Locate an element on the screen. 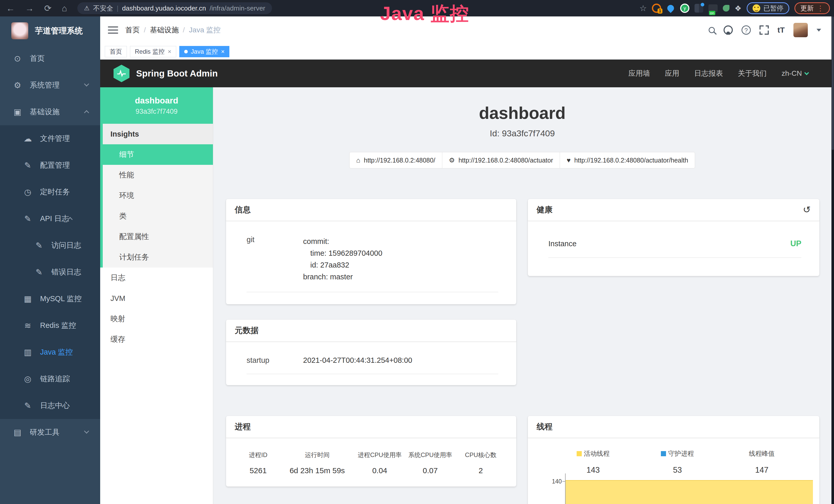  sba-menu-environment: 环境 is located at coordinates (158, 196).